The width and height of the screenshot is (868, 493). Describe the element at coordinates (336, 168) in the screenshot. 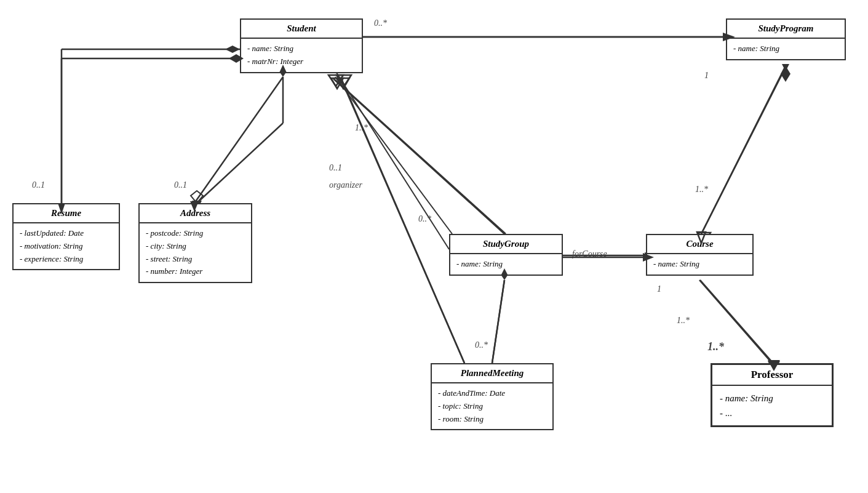

I see `mult-organizer-01: 0..1` at that location.